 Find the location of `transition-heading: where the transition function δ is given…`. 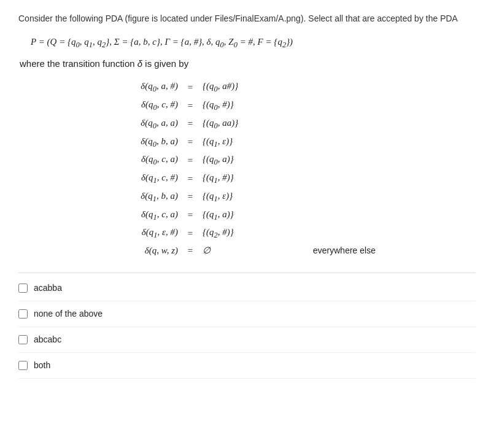

transition-heading: where the transition function δ is given… is located at coordinates (248, 64).